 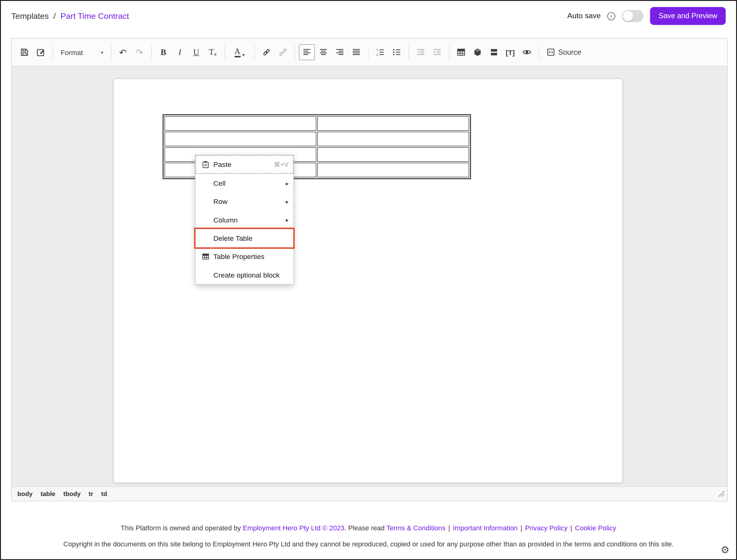 I want to click on footer-copyright: Copyright in the documents on this site …, so click(x=368, y=544).